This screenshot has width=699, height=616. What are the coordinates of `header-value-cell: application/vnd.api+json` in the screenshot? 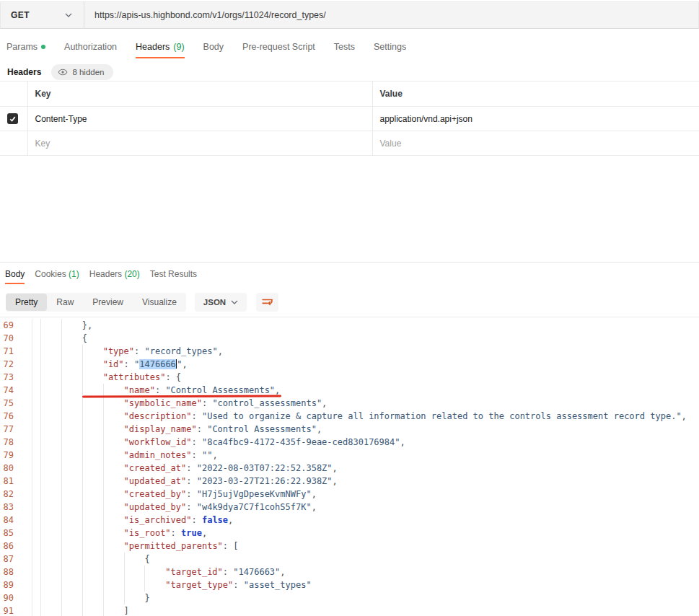 It's located at (535, 119).